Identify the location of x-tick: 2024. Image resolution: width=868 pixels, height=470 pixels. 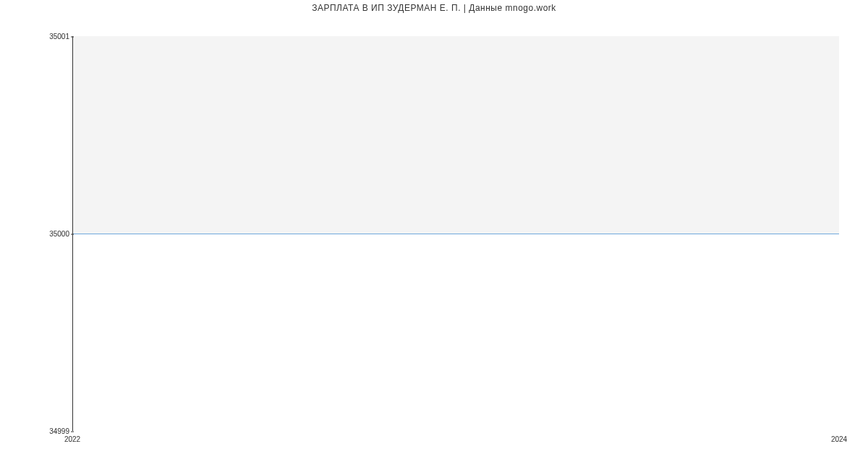
(839, 440).